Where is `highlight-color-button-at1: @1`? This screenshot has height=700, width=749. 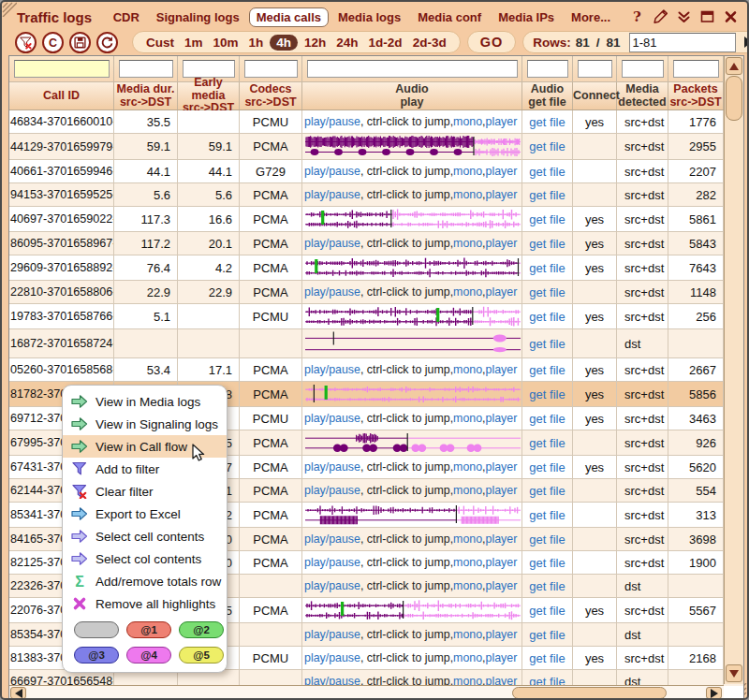
highlight-color-button-at1: @1 is located at coordinates (149, 630).